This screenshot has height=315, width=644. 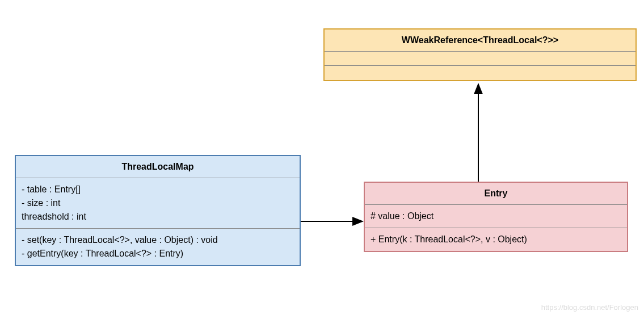 What do you see at coordinates (590, 308) in the screenshot?
I see `watermark: https://blog.csdn.net/Forlogen` at bounding box center [590, 308].